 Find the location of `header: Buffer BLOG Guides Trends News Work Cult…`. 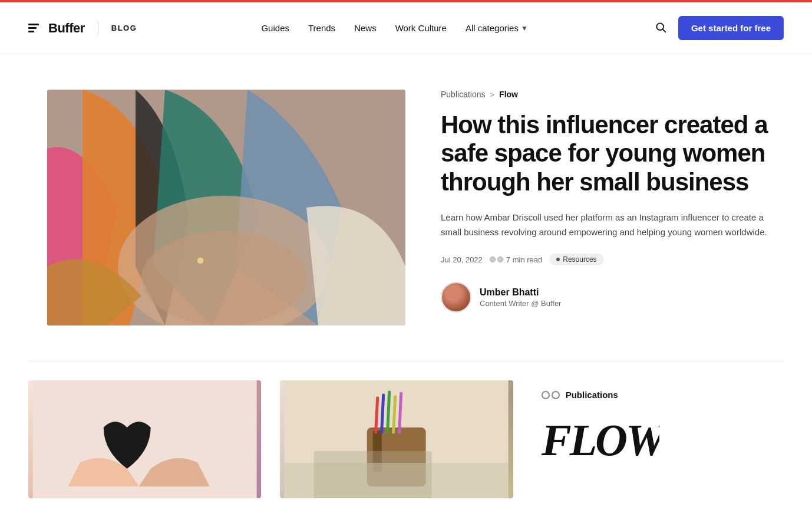

header: Buffer BLOG Guides Trends News Work Cult… is located at coordinates (406, 28).